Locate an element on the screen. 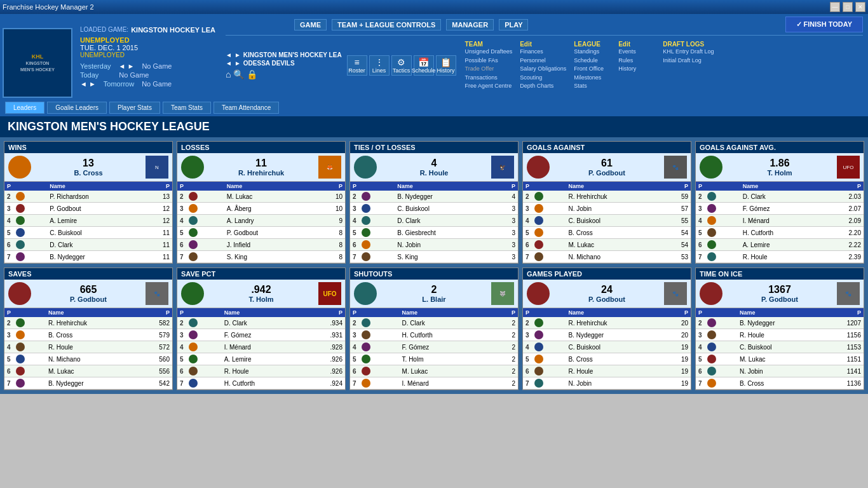  tomorrow-game: No Game is located at coordinates (156, 84).